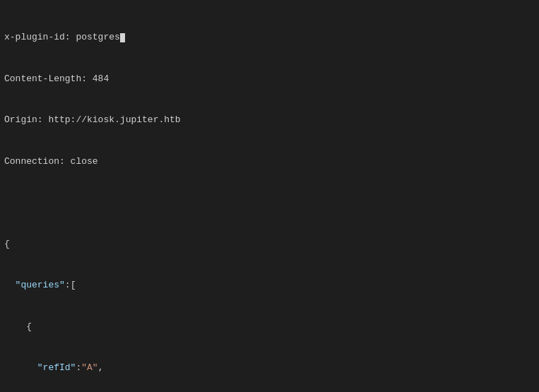 This screenshot has height=392, width=539. Describe the element at coordinates (270, 120) in the screenshot. I see `line-header3: Origin: http://kiosk.jupiter.htb` at that location.